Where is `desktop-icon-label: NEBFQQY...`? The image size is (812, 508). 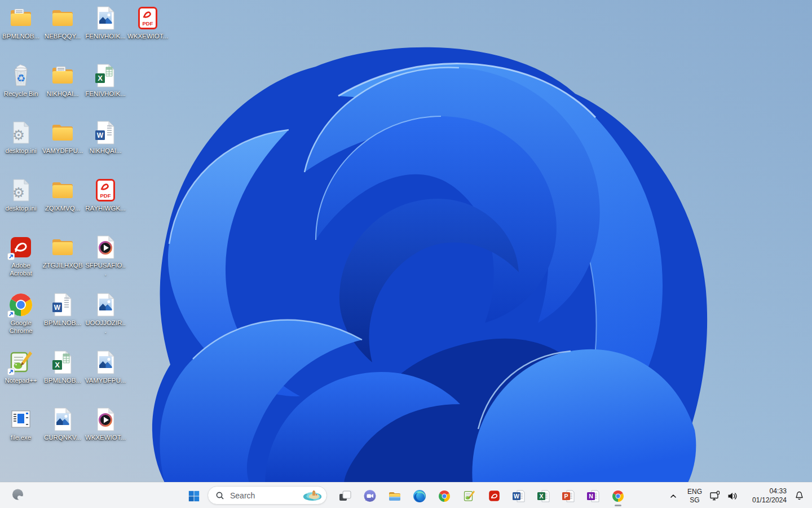 desktop-icon-label: NEBFQQY... is located at coordinates (63, 36).